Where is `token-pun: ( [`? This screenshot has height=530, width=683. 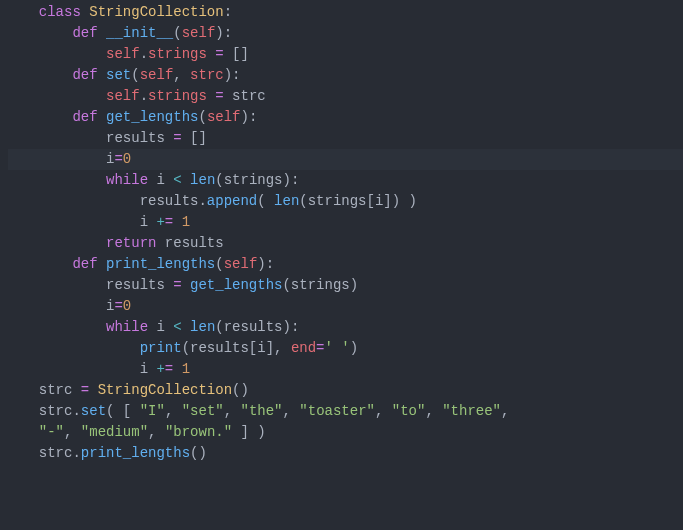
token-pun: ( [ is located at coordinates (123, 411).